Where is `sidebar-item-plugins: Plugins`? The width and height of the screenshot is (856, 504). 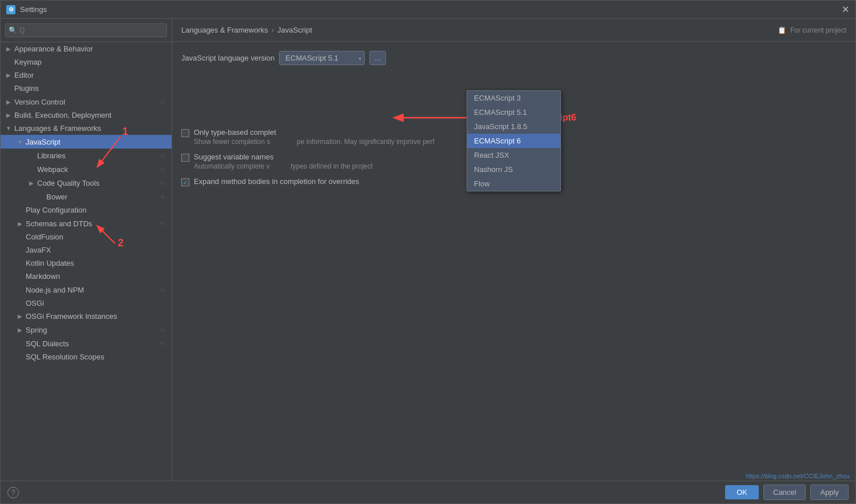
sidebar-item-plugins: Plugins is located at coordinates (86, 88).